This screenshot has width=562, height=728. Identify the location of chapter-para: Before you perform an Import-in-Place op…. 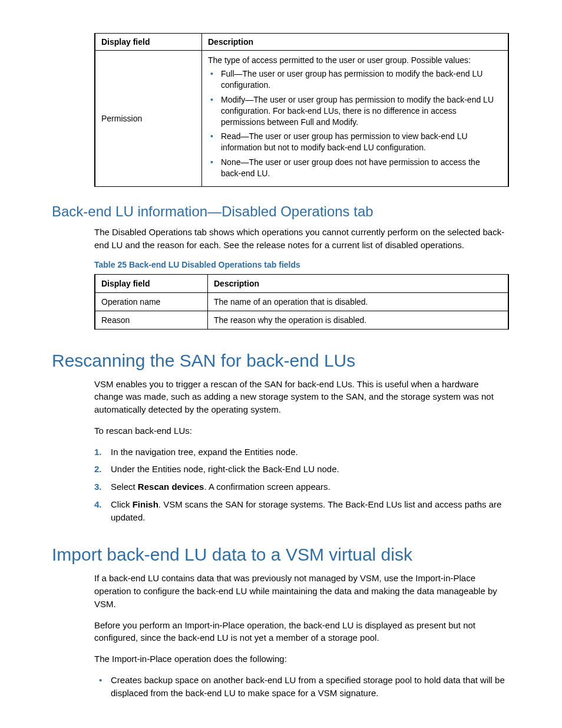
(280, 632).